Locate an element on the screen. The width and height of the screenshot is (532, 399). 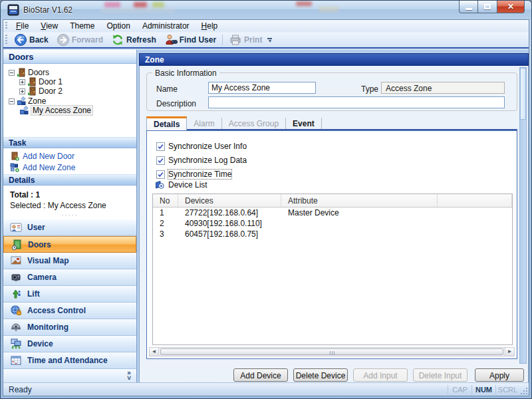
task-panel: Add New Door Add New Zone is located at coordinates (70, 162).